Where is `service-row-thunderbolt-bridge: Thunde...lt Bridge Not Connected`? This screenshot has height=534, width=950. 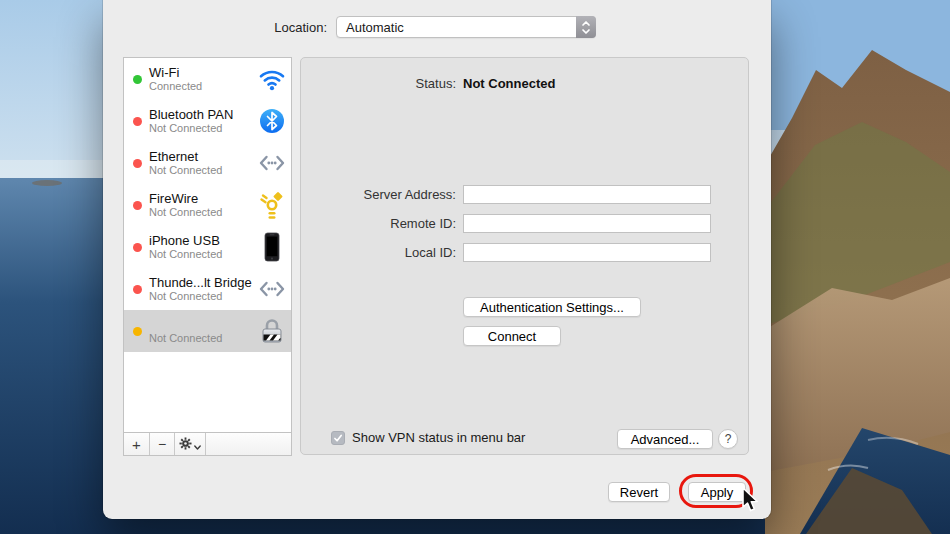 service-row-thunderbolt-bridge: Thunde...lt Bridge Not Connected is located at coordinates (208, 289).